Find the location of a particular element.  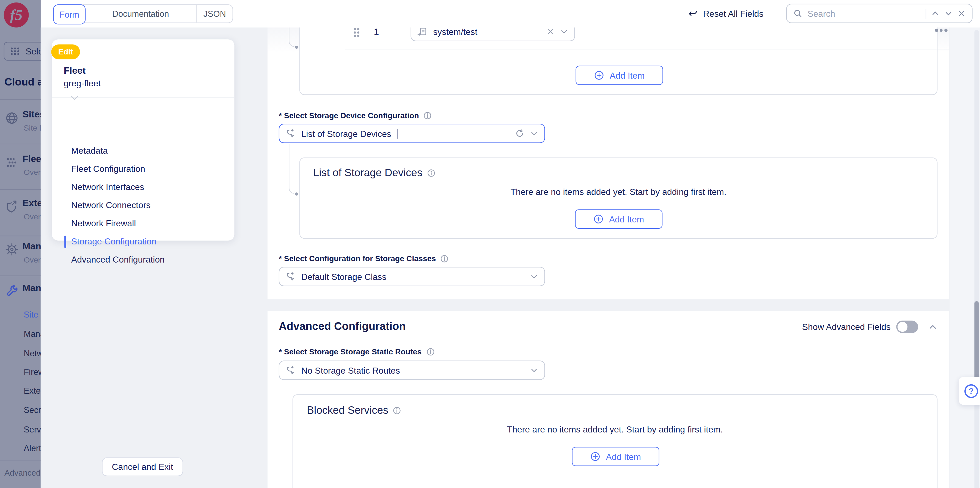

f5-logo-icon: f5 is located at coordinates (16, 15).